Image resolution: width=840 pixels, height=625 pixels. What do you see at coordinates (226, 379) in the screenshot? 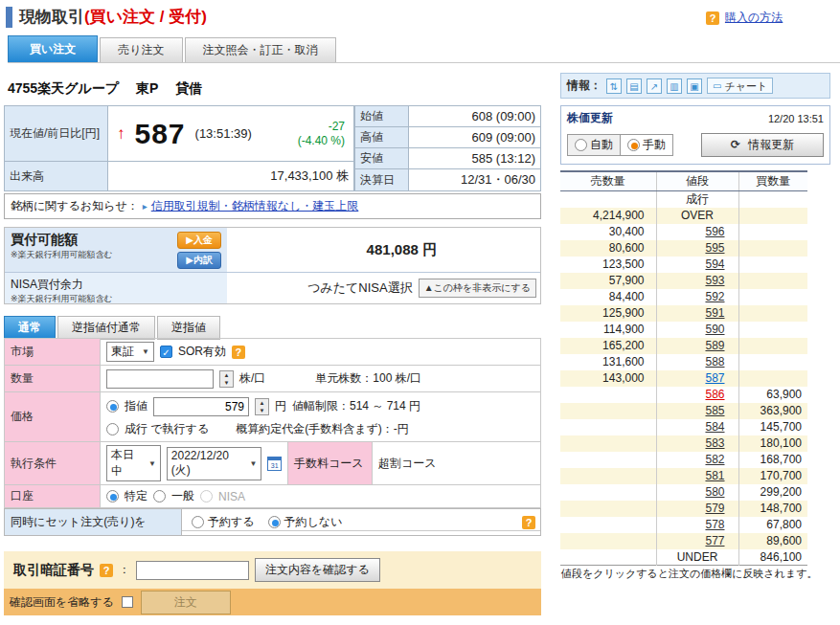
I see `quantity-stepper: ▲▼` at bounding box center [226, 379].